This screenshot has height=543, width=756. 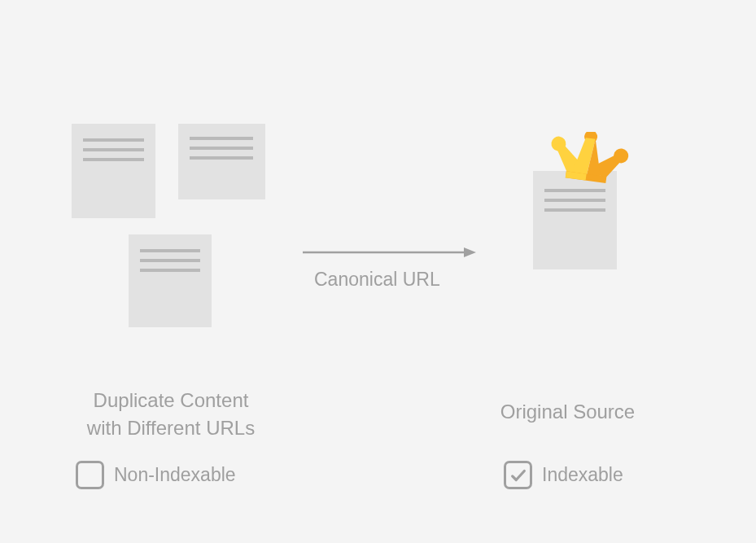 What do you see at coordinates (583, 475) in the screenshot?
I see `indexable-label: Indexable` at bounding box center [583, 475].